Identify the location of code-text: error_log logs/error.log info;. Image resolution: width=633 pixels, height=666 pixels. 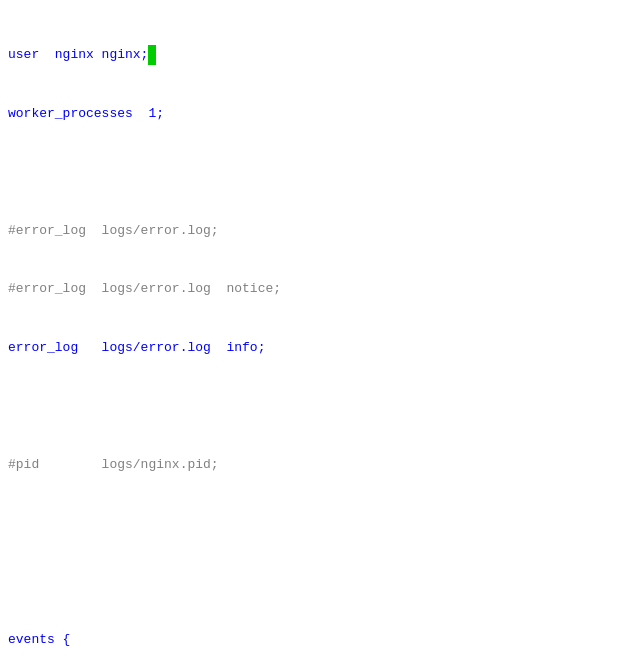
(136, 348).